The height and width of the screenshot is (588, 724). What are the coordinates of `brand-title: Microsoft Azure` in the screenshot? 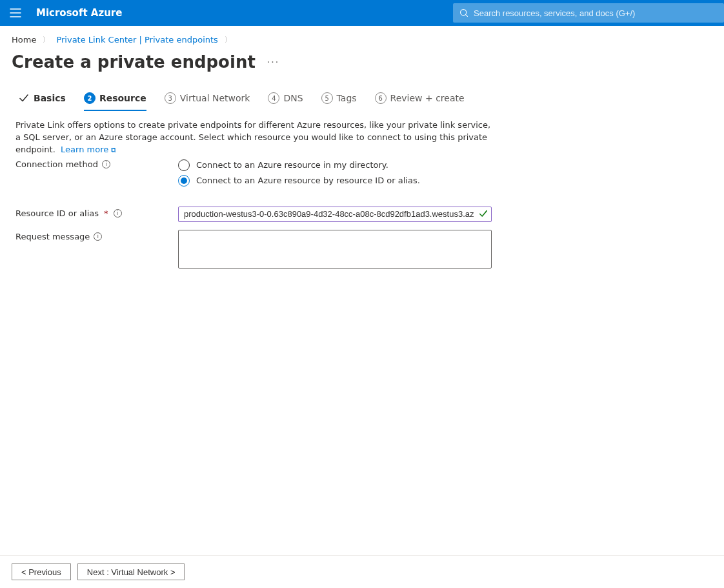 It's located at (76, 13).